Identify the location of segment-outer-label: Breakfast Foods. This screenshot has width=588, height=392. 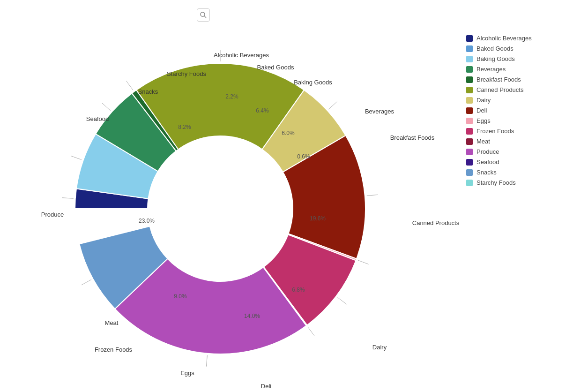
(412, 138).